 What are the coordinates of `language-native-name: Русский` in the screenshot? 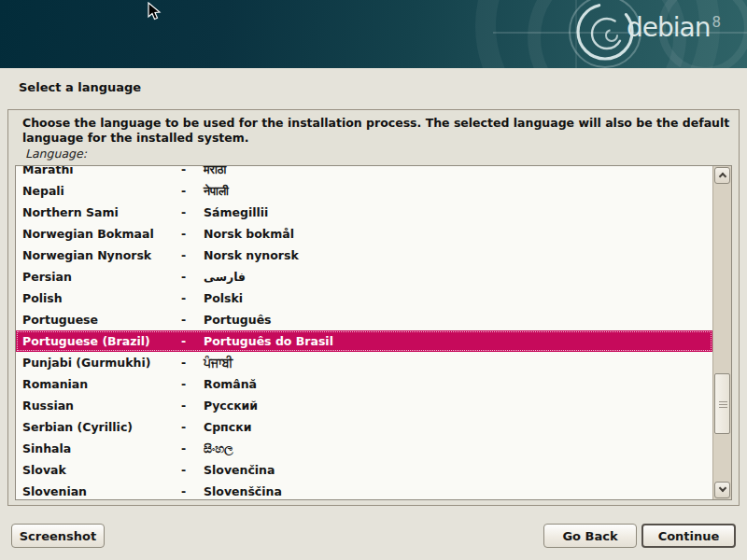 It's located at (458, 405).